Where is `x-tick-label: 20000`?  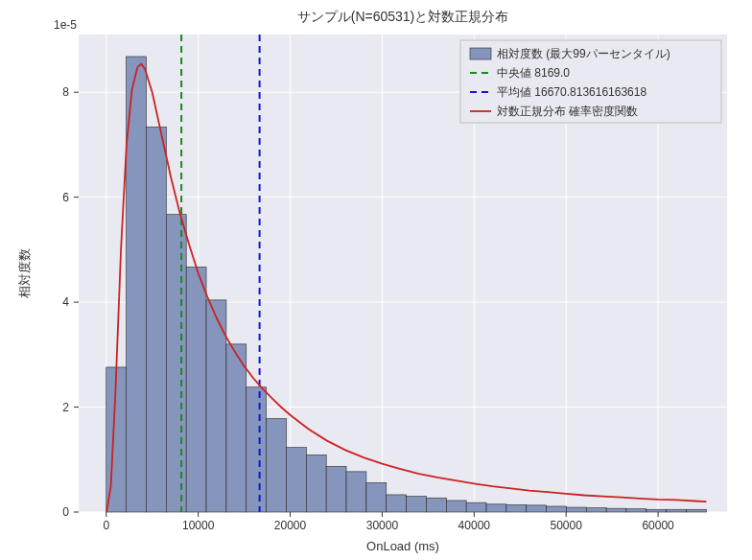
x-tick-label: 20000 is located at coordinates (291, 525).